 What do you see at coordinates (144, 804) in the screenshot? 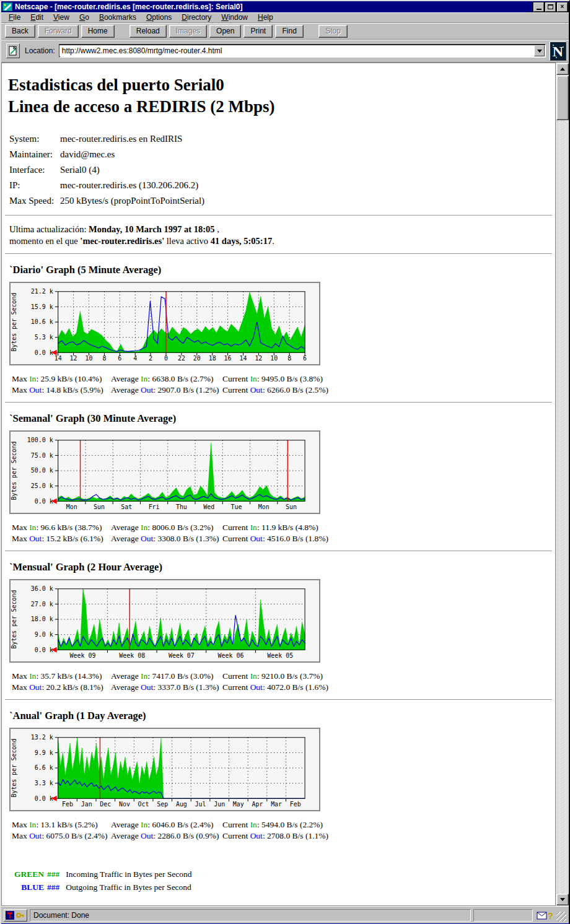
I see `svg-text: Oct` at bounding box center [144, 804].